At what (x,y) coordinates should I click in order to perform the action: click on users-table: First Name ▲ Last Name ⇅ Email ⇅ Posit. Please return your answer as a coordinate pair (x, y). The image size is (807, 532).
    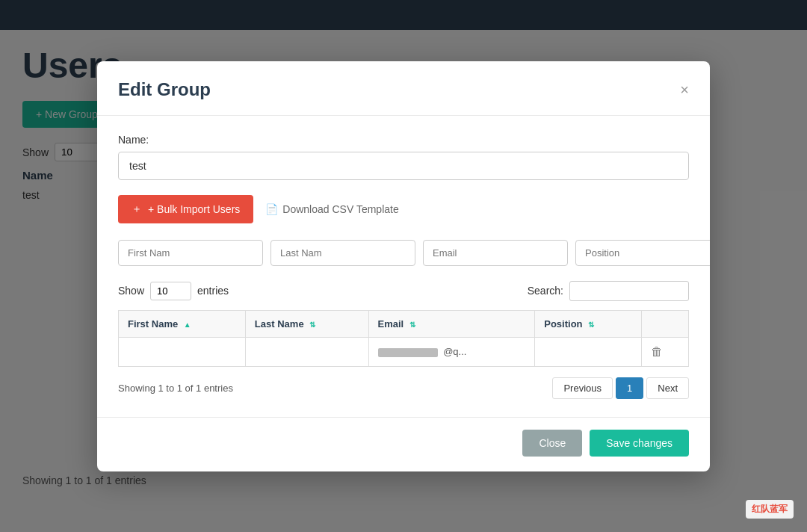
    Looking at the image, I should click on (404, 338).